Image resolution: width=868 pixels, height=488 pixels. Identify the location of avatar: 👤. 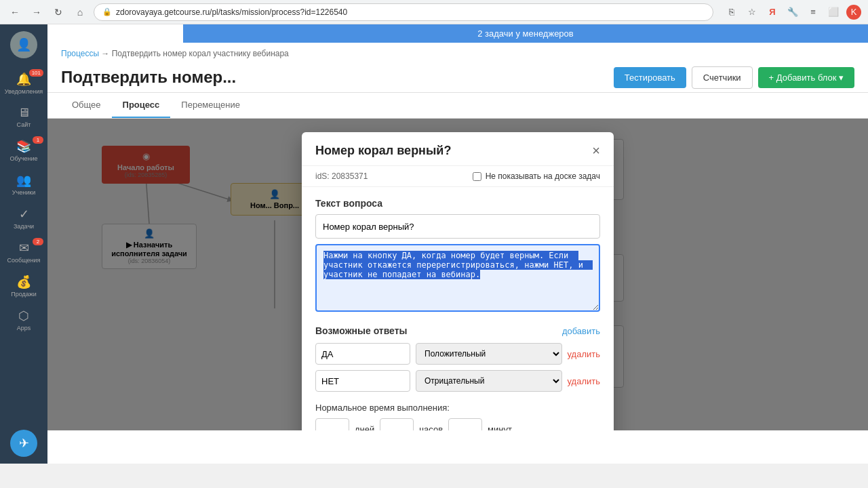
(24, 45).